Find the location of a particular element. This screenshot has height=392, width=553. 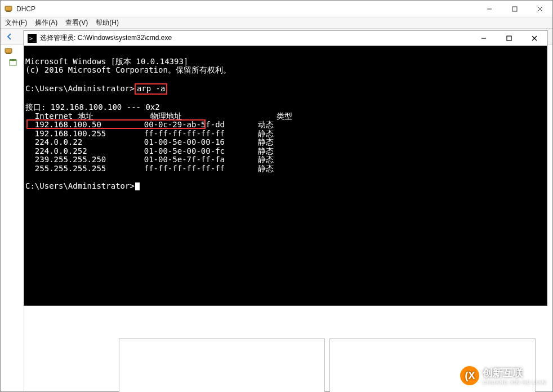

cmd-window-controls is located at coordinates (509, 38).